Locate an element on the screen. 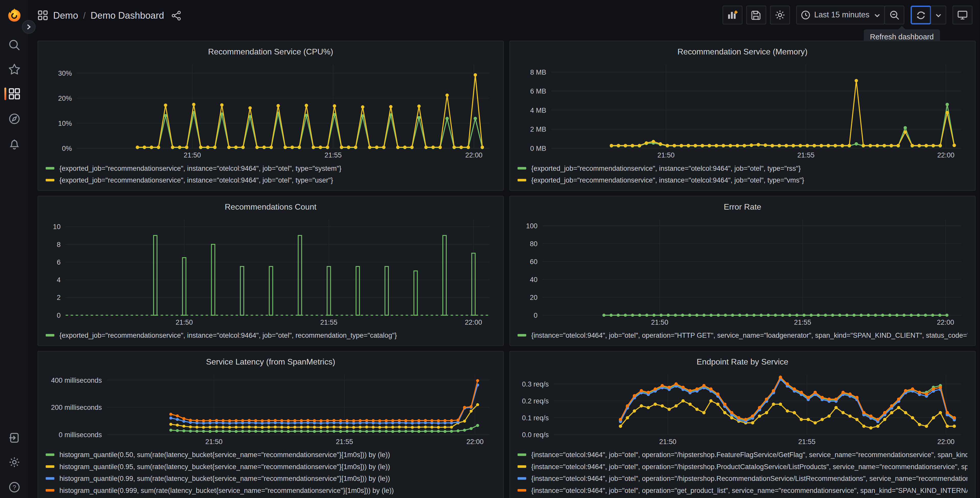  svg-text: 0 milliseconds is located at coordinates (80, 435).